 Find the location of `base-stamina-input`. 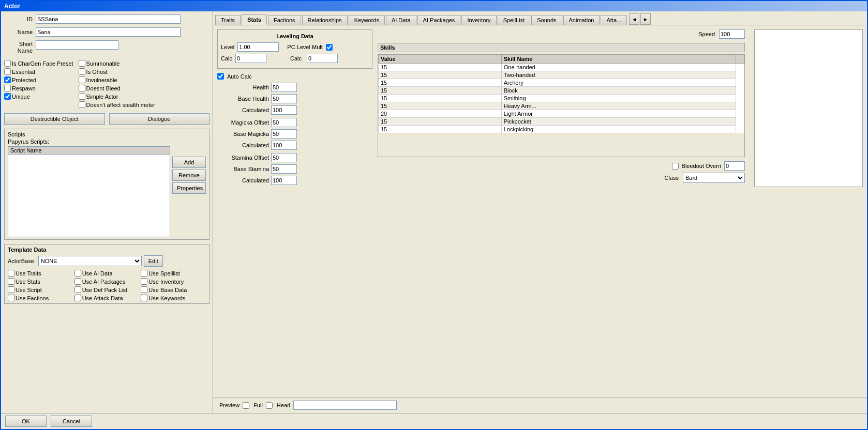

base-stamina-input is located at coordinates (284, 169).